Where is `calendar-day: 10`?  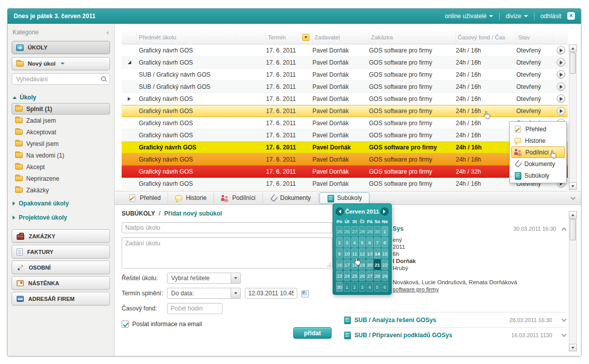 calendar-day: 10 is located at coordinates (347, 253).